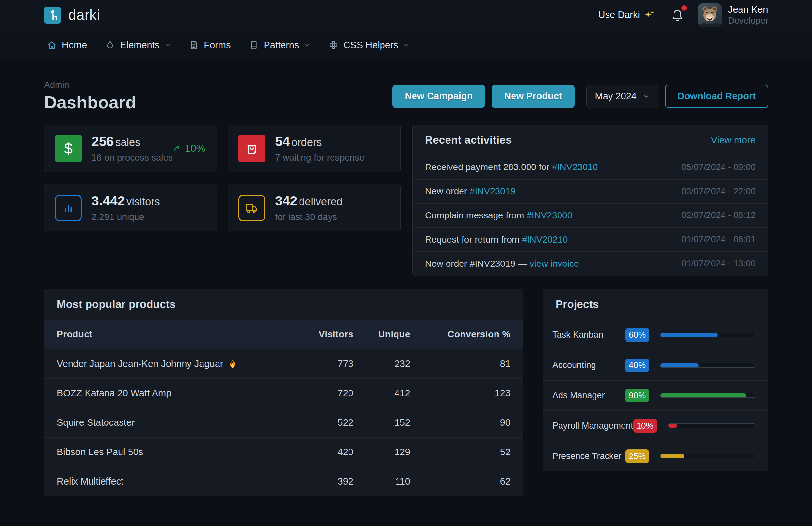 The image size is (812, 526). What do you see at coordinates (406, 45) in the screenshot?
I see `main-nav: Home Elements Forms Patterns` at bounding box center [406, 45].